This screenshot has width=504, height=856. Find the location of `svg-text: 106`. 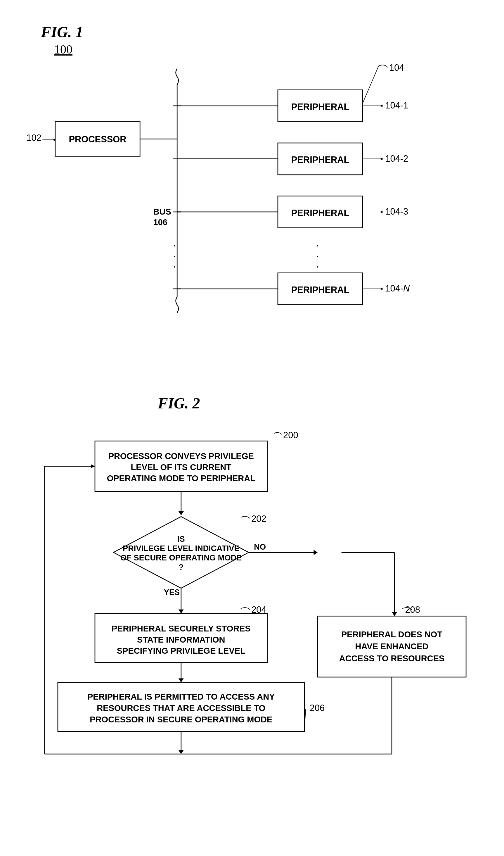

svg-text: 106 is located at coordinates (160, 222).